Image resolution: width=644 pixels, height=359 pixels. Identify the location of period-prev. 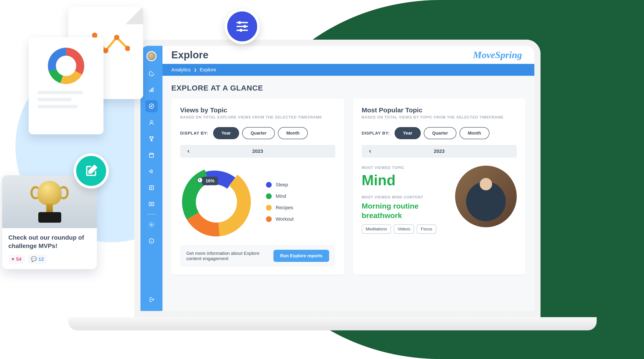
(188, 152).